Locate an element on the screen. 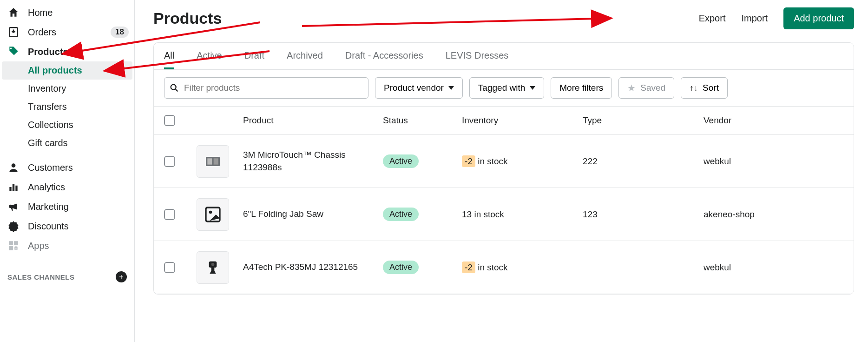  sidebar-item-label: Products is located at coordinates (78, 52).